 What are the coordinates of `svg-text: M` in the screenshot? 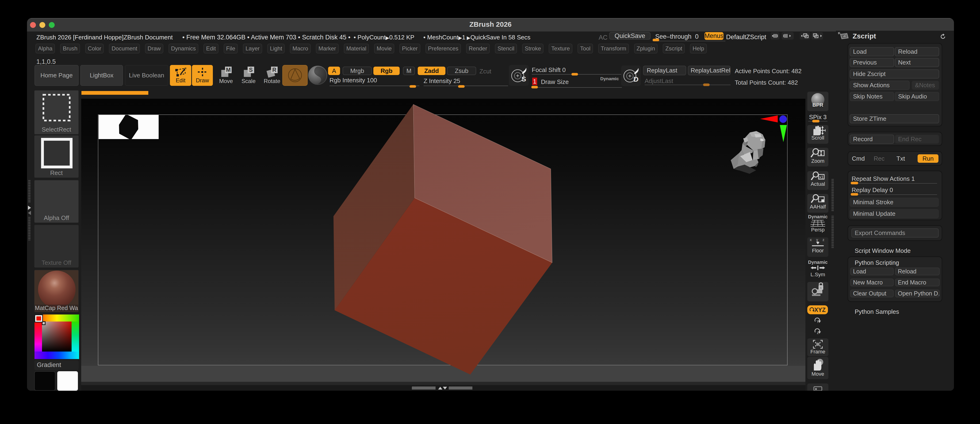 It's located at (228, 70).